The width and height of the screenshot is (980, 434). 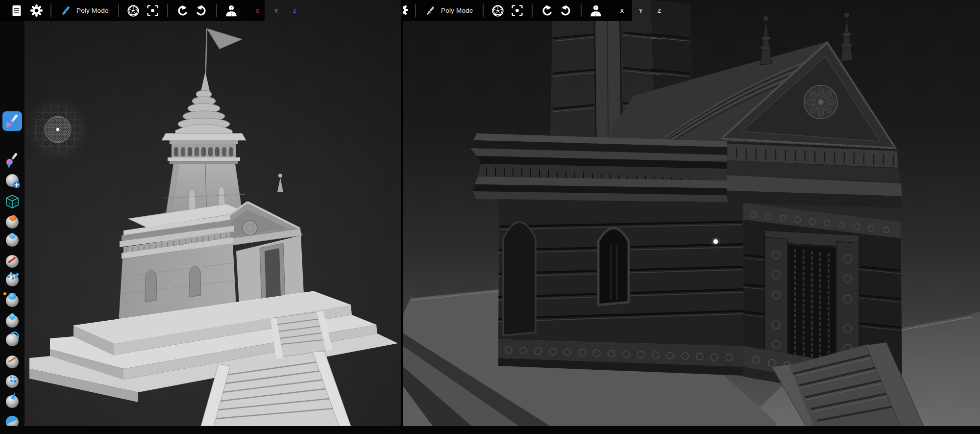 I want to click on tool-add-sphere, so click(x=12, y=180).